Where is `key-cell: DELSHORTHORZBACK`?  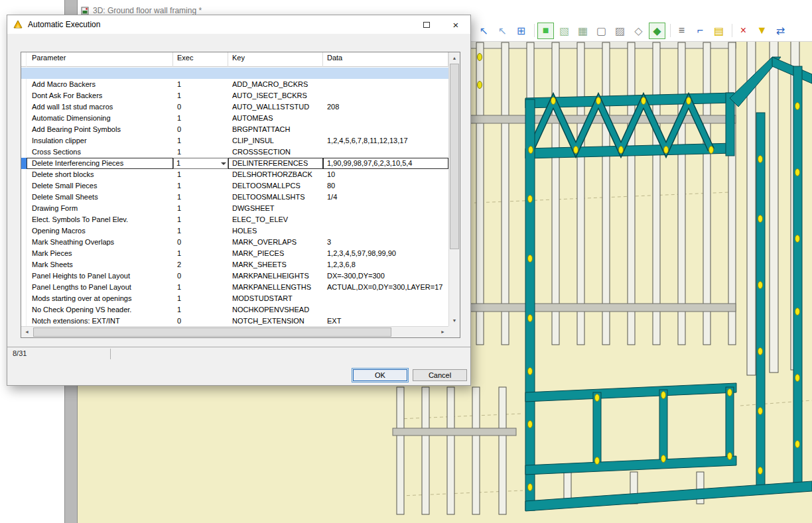 key-cell: DELSHORTHORZBACK is located at coordinates (276, 175).